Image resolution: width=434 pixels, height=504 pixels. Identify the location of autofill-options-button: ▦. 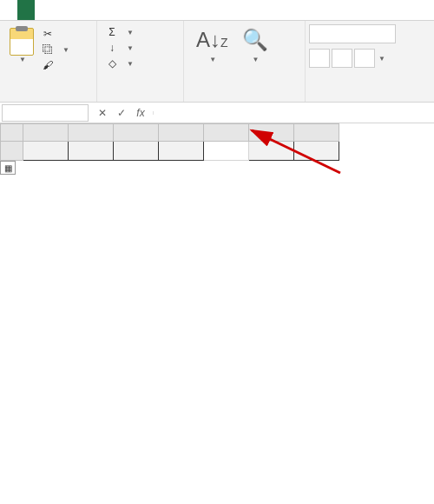
(8, 168).